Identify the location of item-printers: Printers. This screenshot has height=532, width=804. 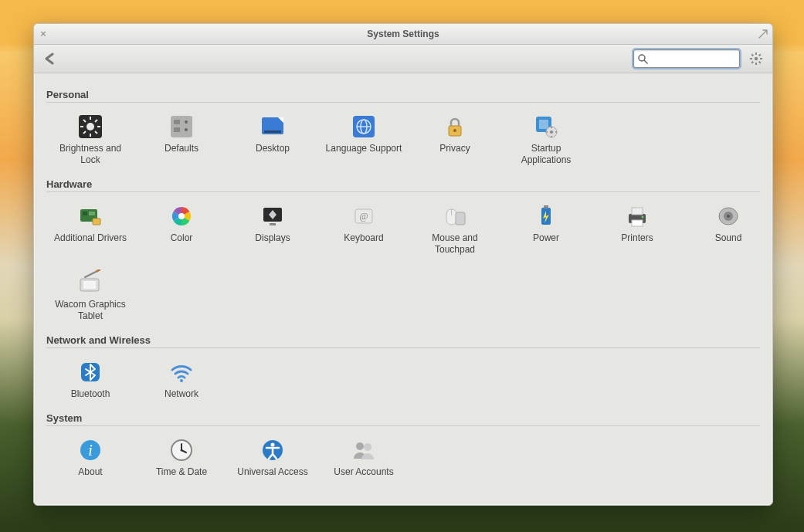
(637, 229).